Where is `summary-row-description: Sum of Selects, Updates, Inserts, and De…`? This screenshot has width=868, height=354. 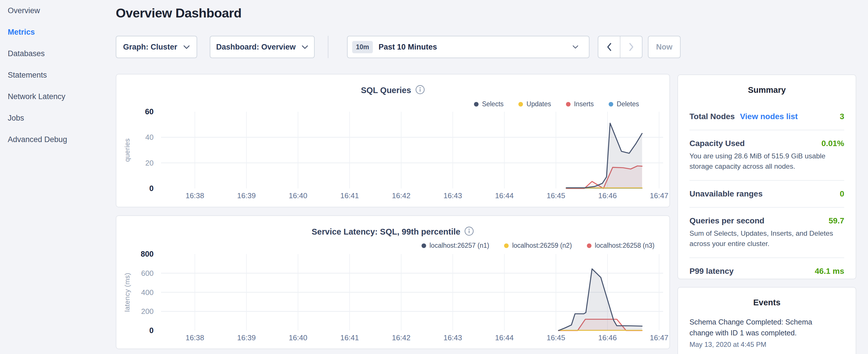
summary-row-description: Sum of Selects, Updates, Inserts, and De… is located at coordinates (767, 238).